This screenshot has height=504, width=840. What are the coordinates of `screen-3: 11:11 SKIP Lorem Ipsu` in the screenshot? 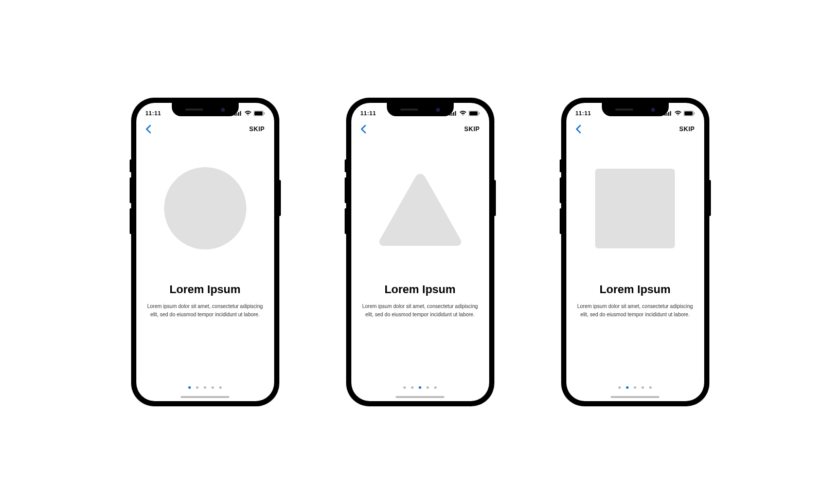 It's located at (635, 252).